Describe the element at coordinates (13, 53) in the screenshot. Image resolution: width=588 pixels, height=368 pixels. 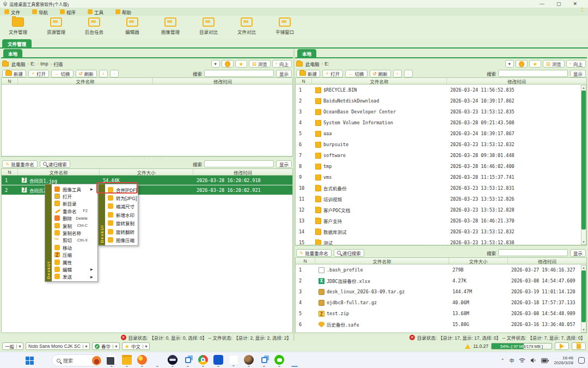
I see `left-panel-tab-local: 本地` at that location.